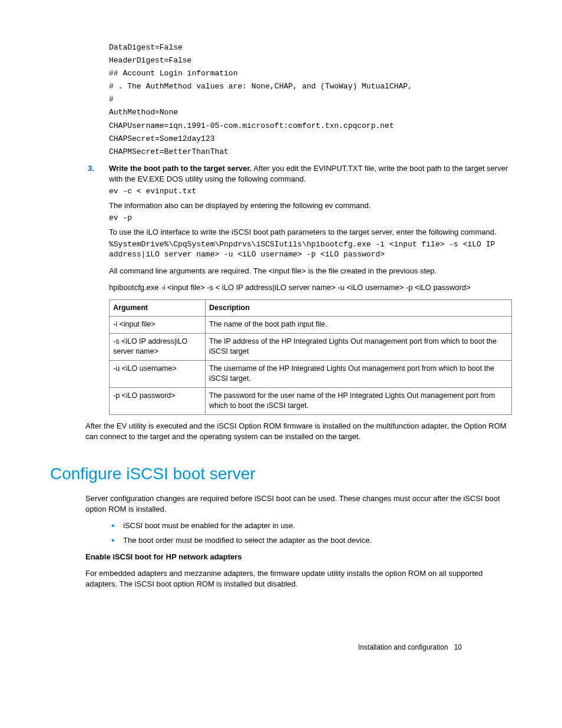 The width and height of the screenshot is (562, 728). What do you see at coordinates (310, 533) in the screenshot?
I see `bullet-list: iSCSI boot must be enabled for the adapt…` at bounding box center [310, 533].